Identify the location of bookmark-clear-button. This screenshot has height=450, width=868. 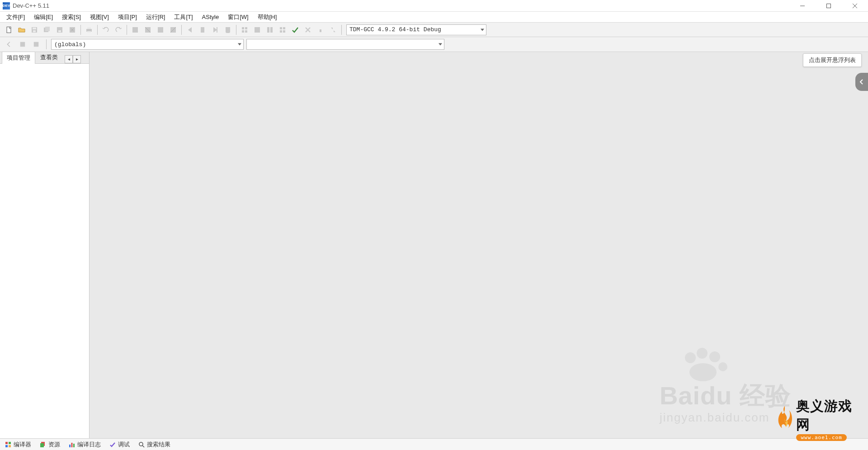
(228, 30).